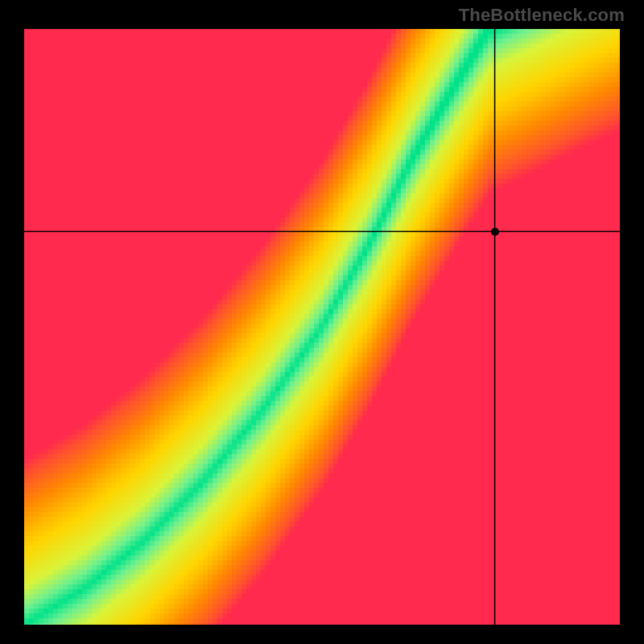 The image size is (644, 644). Describe the element at coordinates (495, 232) in the screenshot. I see `marker-dot` at that location.